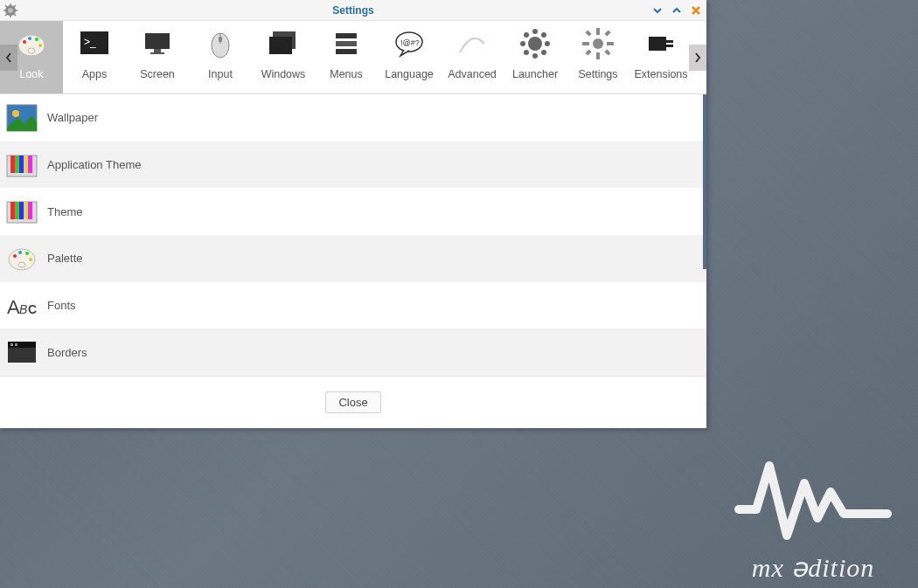 The width and height of the screenshot is (918, 588). Describe the element at coordinates (472, 74) in the screenshot. I see `tab-label: Advanced` at that location.